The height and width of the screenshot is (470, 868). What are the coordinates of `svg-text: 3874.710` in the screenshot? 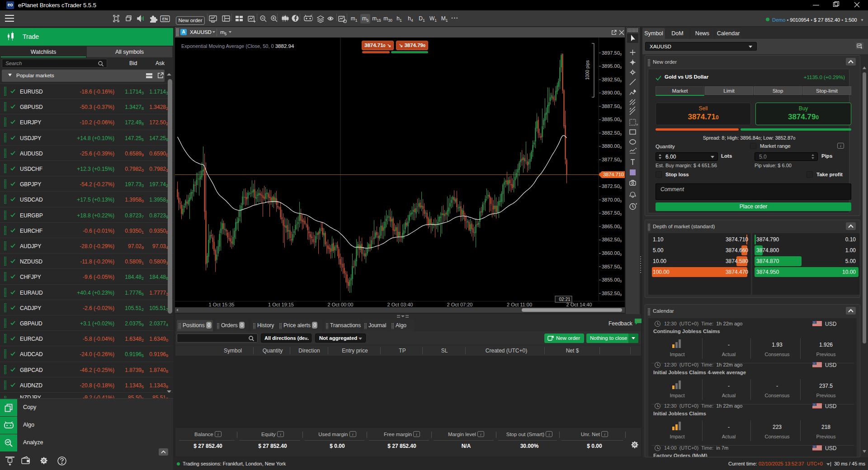 It's located at (613, 174).